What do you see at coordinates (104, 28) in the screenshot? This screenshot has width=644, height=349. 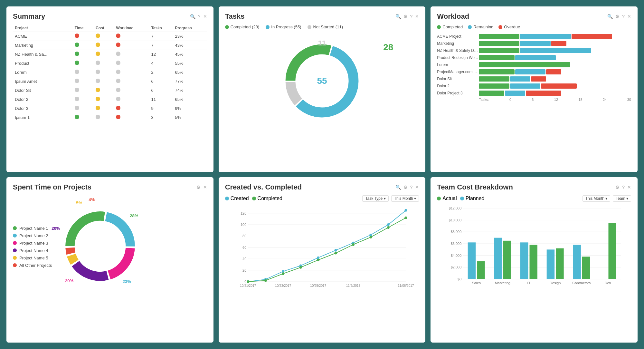 I see `col-cost: Cost` at bounding box center [104, 28].